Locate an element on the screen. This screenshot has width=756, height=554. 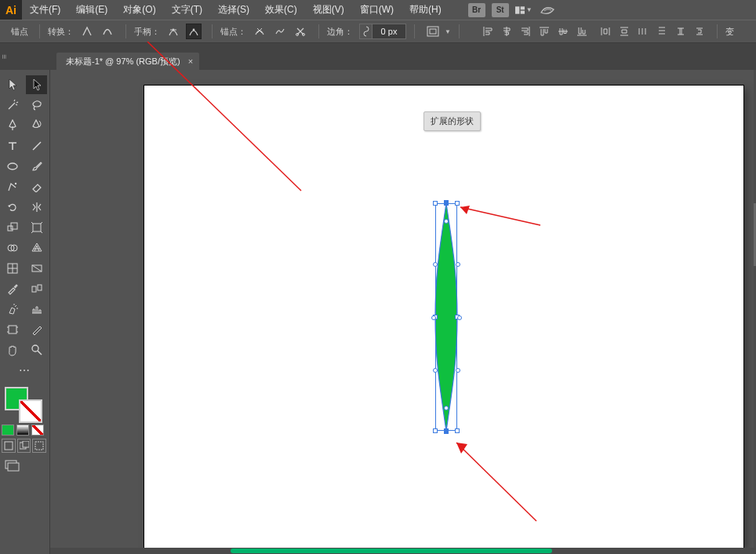
fill-stroke-swatch is located at coordinates (24, 403).